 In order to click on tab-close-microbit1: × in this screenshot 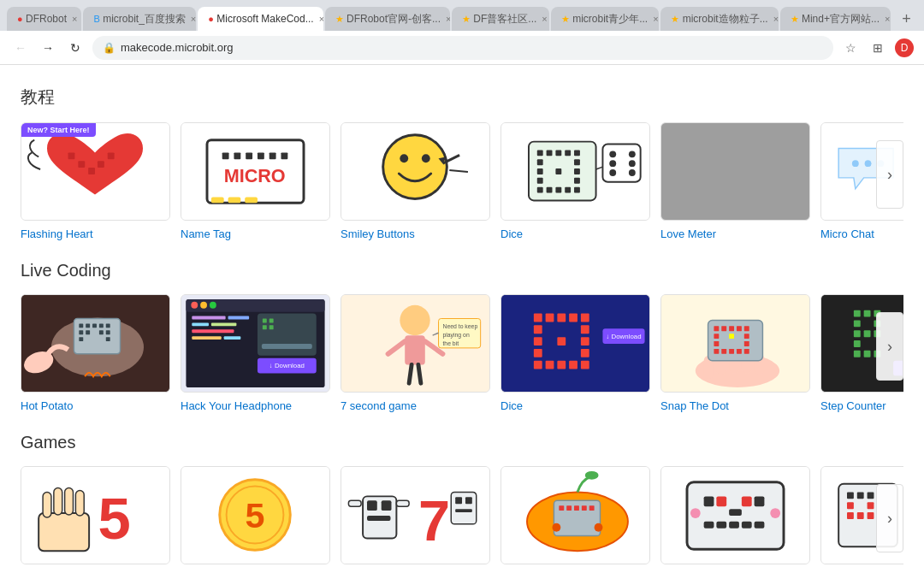, I will do `click(655, 19)`.